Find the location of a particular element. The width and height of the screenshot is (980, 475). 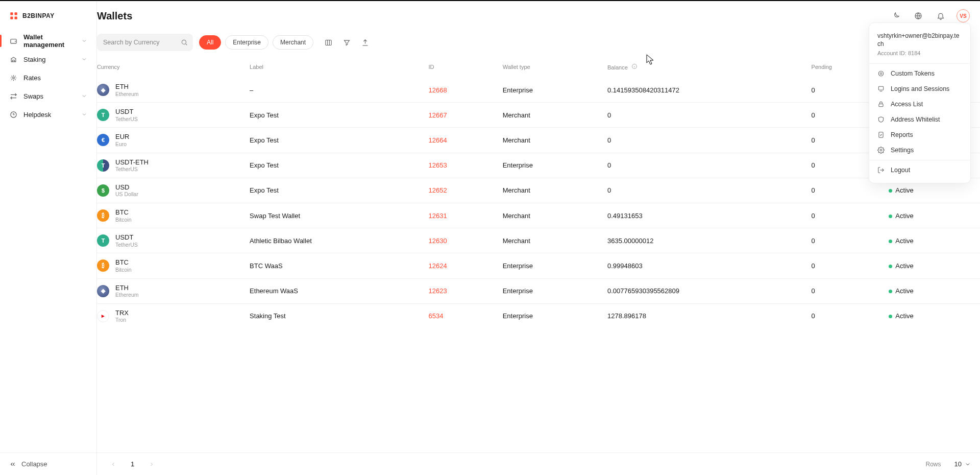

menu-item-address-whitelist: Address Whitelist is located at coordinates (920, 120).